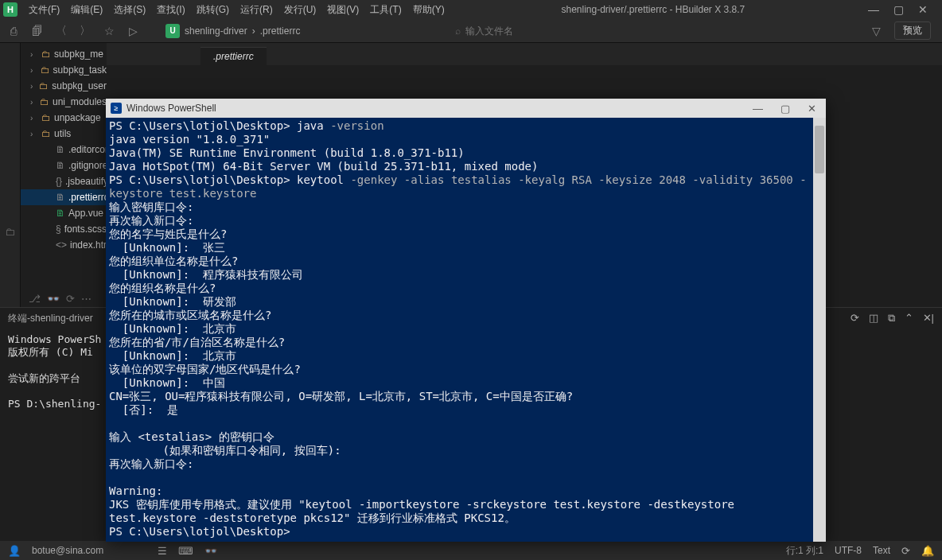  Describe the element at coordinates (805, 550) in the screenshot. I see `status-cursor: 行:1 列:1` at that location.